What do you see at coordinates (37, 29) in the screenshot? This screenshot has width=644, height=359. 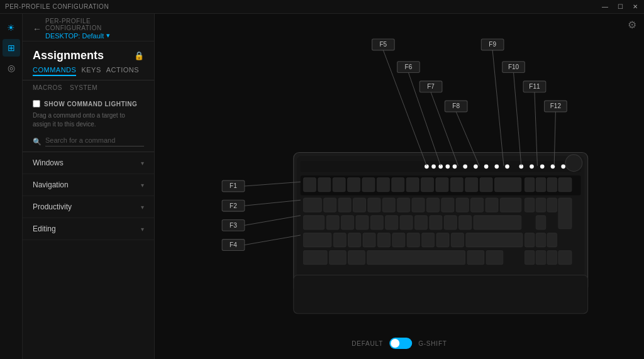 I see `back-button: ←` at bounding box center [37, 29].